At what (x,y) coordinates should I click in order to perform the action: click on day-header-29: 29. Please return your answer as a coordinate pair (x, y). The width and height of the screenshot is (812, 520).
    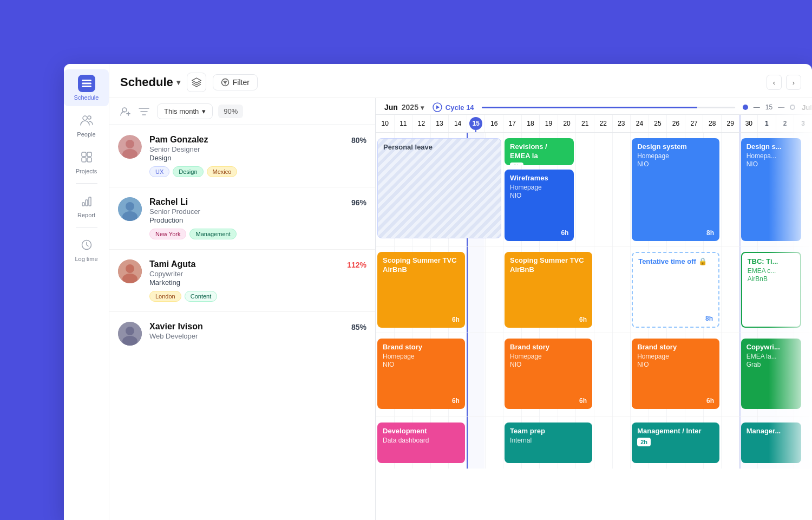
    Looking at the image, I should click on (730, 123).